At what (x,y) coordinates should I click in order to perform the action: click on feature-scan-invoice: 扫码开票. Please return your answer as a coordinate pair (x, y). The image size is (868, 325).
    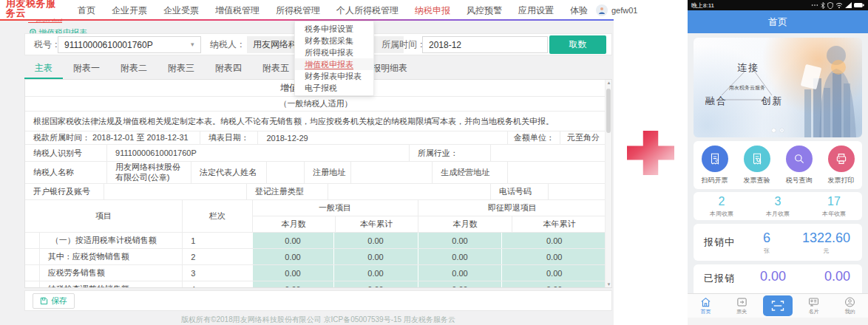
    Looking at the image, I should click on (714, 165).